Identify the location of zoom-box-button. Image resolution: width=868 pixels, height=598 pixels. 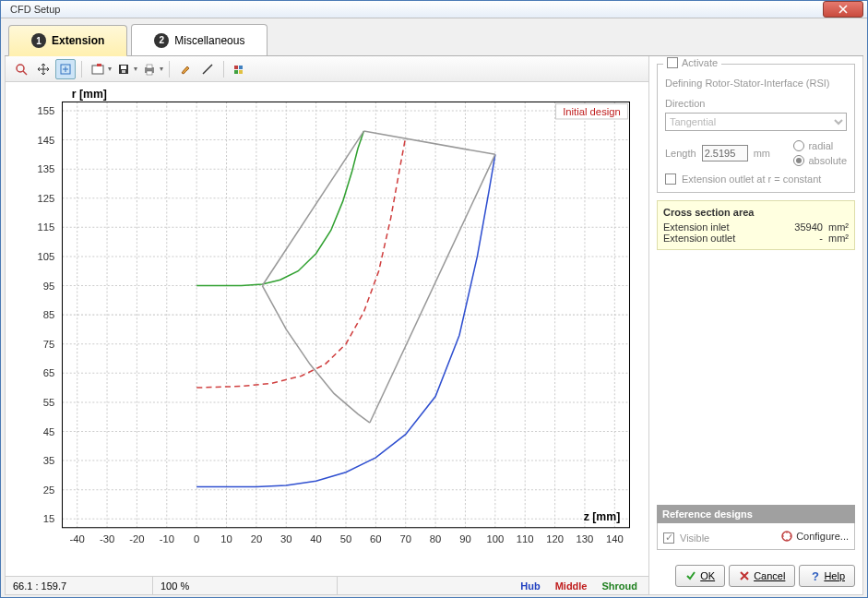
(65, 69).